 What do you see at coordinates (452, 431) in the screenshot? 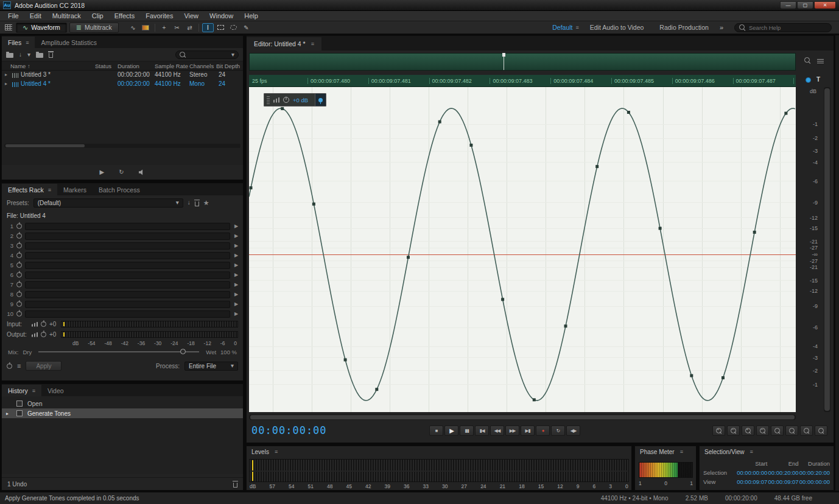
I see `play-button: ▶` at bounding box center [452, 431].